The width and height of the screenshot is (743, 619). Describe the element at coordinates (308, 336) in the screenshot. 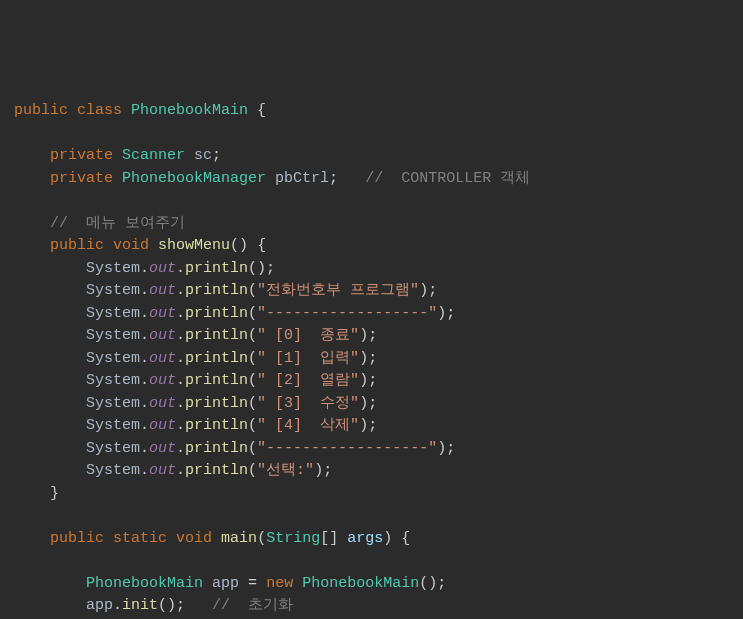

I see `string-literal: " [0] 종료"` at that location.